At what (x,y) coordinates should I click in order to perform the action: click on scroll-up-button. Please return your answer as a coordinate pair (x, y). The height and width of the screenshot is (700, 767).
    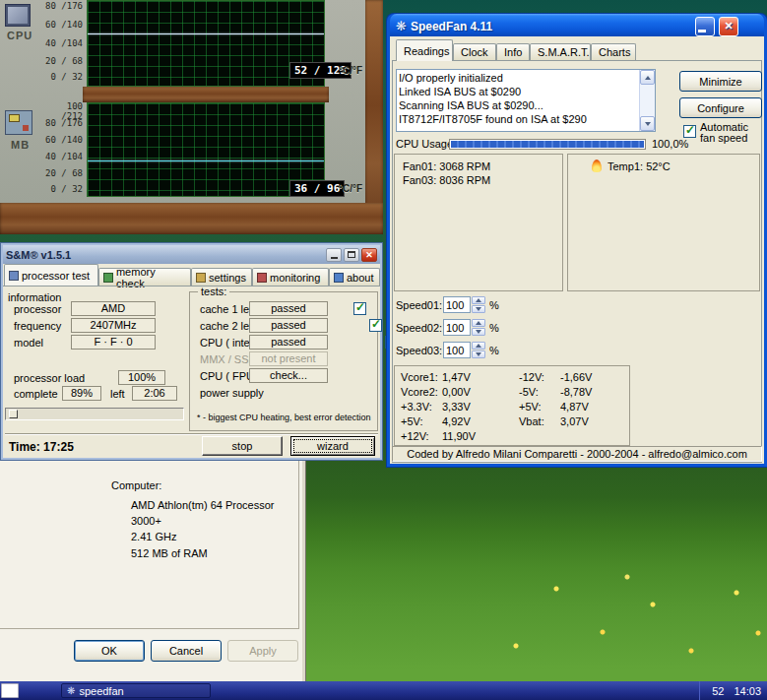
    Looking at the image, I should click on (648, 77).